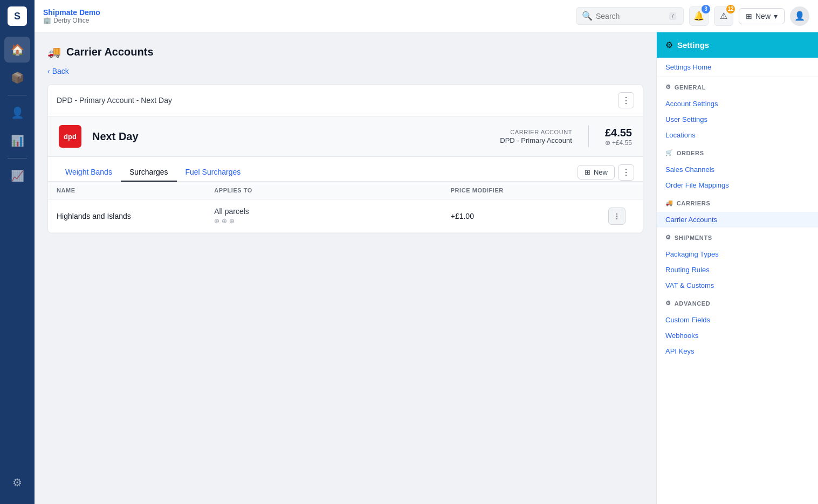 The image size is (818, 504). I want to click on settings-nav-packaging-types: Packaging Types, so click(738, 254).